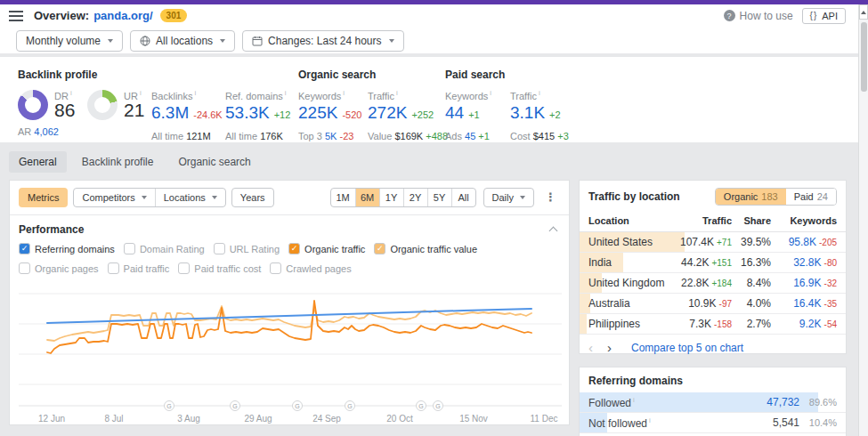 The image size is (868, 436). Describe the element at coordinates (712, 424) in the screenshot. I see `refdomains-row-not-followed: Not followedi5,54110.4%` at that location.